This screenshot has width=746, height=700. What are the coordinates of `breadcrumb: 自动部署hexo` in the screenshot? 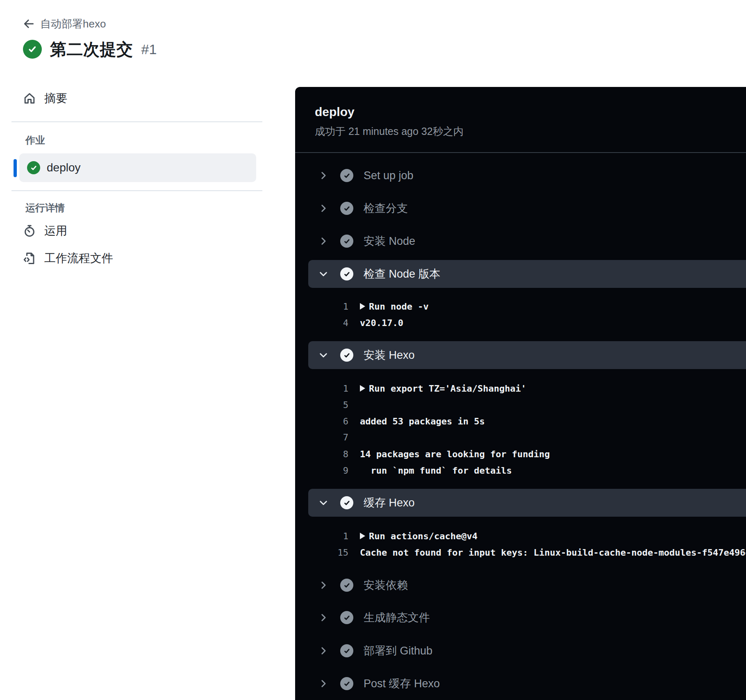 It's located at (64, 24).